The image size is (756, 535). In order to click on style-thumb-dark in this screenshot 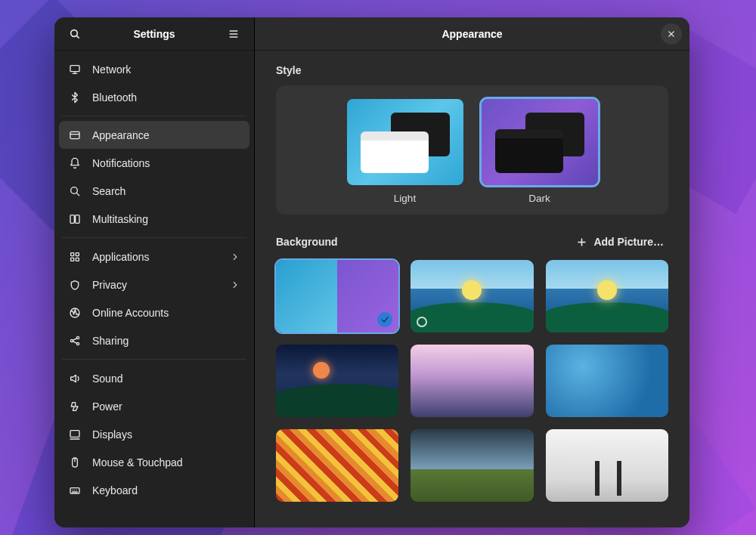, I will do `click(540, 142)`.